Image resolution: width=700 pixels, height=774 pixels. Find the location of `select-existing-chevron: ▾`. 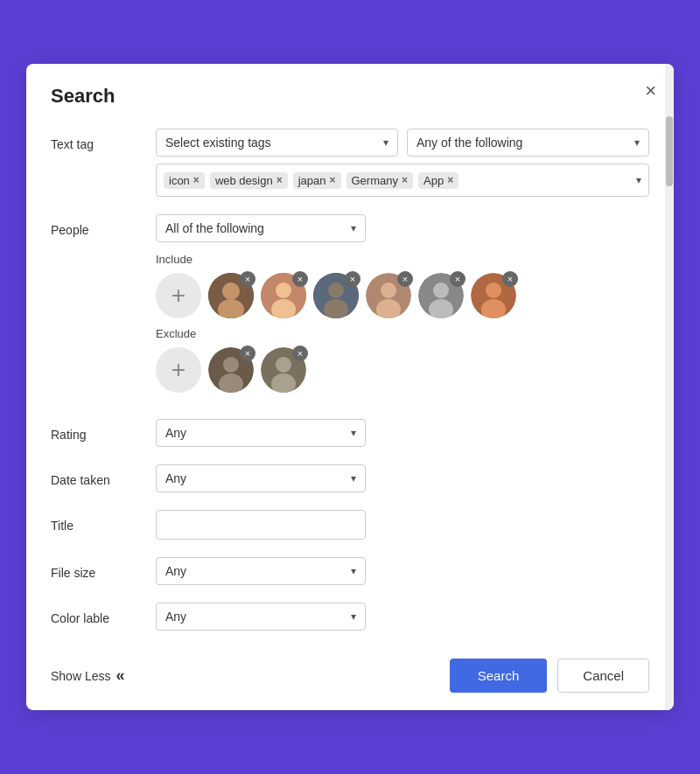

select-existing-chevron: ▾ is located at coordinates (386, 143).